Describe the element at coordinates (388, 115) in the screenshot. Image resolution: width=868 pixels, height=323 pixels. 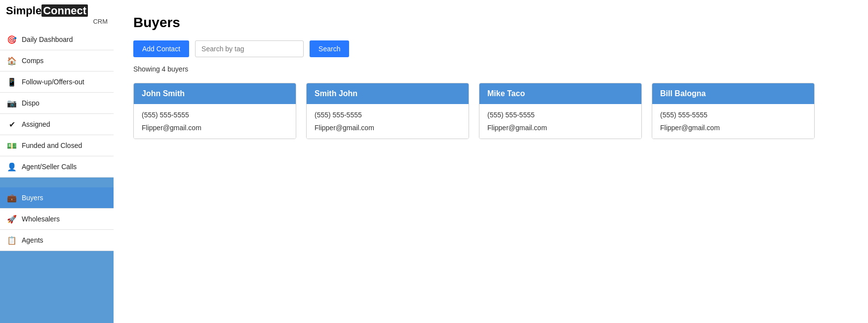
I see `card-phone-smith-john: (555) 555-5555` at that location.